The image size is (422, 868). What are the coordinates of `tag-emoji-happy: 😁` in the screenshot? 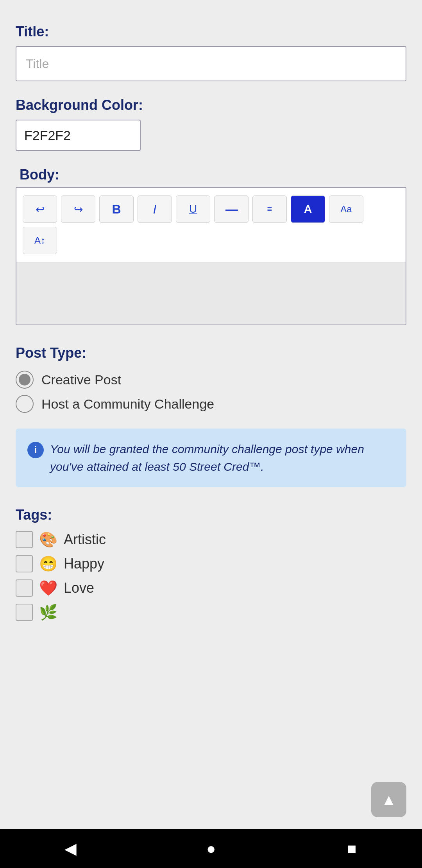 It's located at (48, 564).